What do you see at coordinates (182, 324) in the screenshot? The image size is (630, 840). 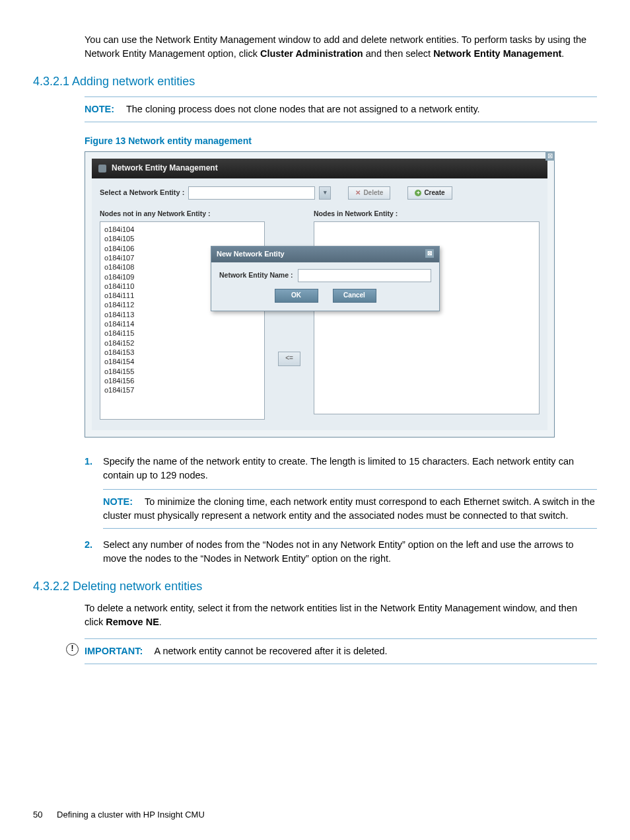 I see `list-item: o184i114` at bounding box center [182, 324].